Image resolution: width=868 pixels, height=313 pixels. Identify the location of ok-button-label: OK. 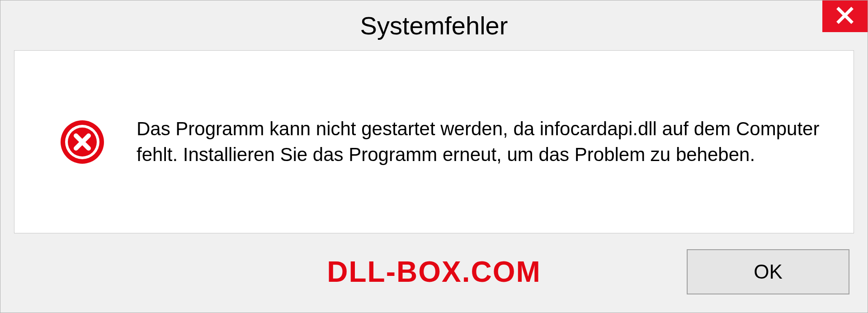
(768, 272).